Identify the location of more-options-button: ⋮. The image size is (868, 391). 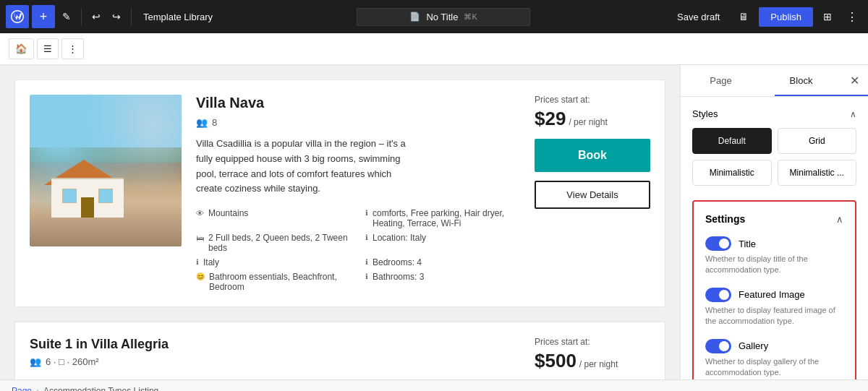
(852, 17).